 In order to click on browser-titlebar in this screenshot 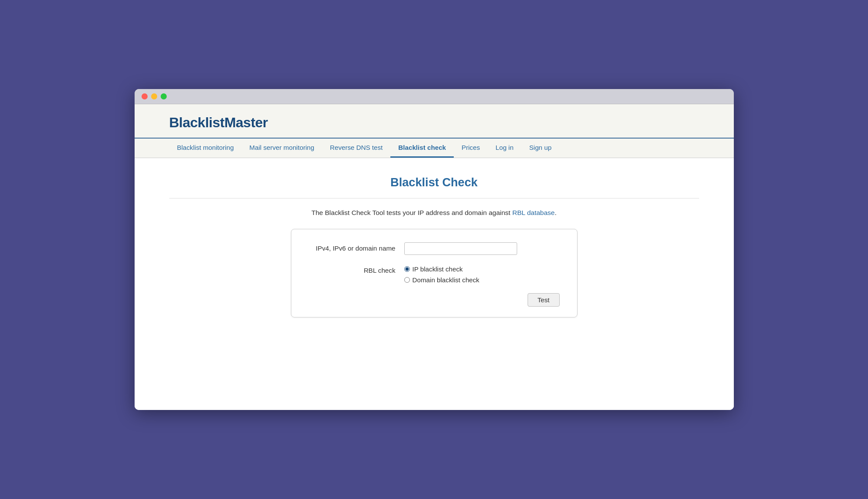, I will do `click(434, 96)`.